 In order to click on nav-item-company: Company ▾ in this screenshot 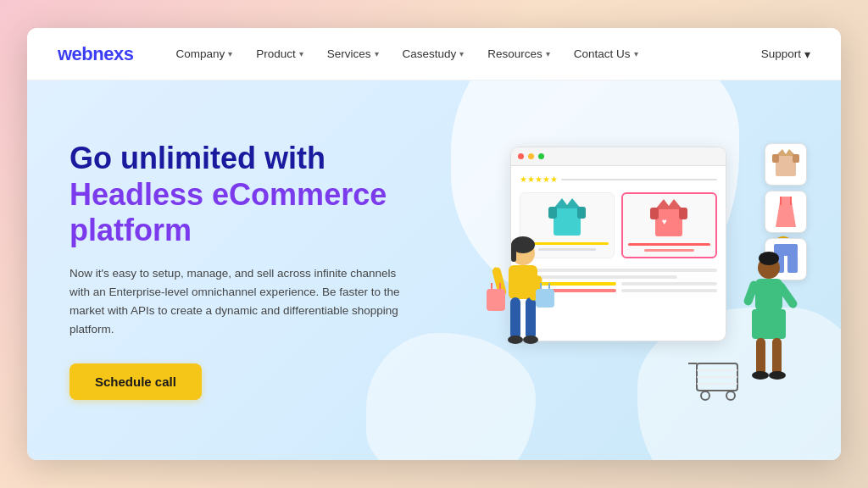, I will do `click(203, 54)`.